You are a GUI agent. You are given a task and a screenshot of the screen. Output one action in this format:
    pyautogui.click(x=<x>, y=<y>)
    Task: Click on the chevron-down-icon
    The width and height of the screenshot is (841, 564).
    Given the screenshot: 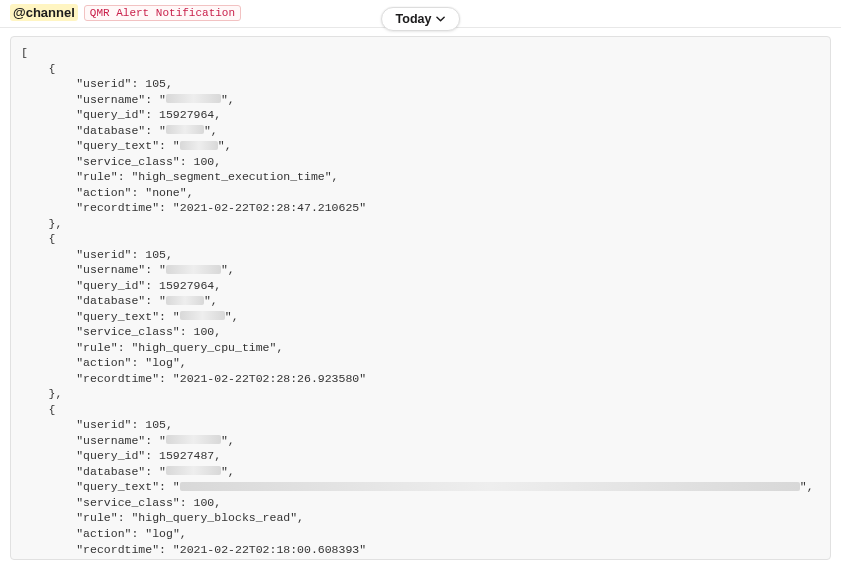 What is the action you would take?
    pyautogui.click(x=440, y=19)
    